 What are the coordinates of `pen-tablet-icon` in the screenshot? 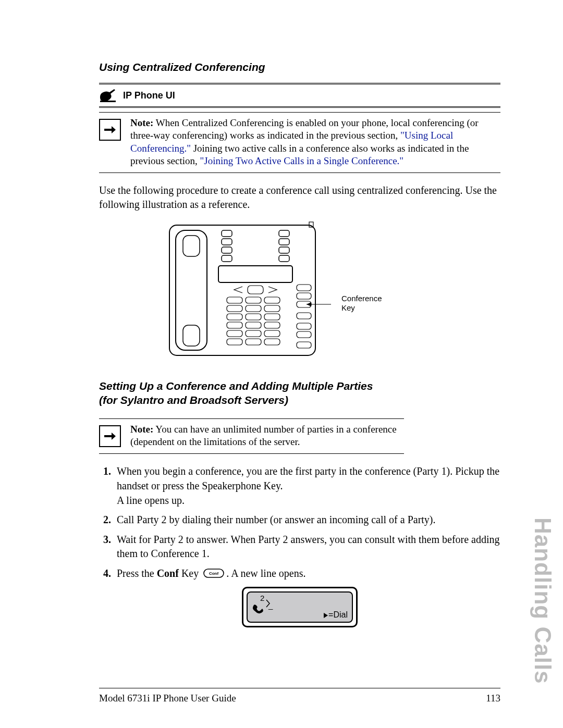 It's located at (108, 95).